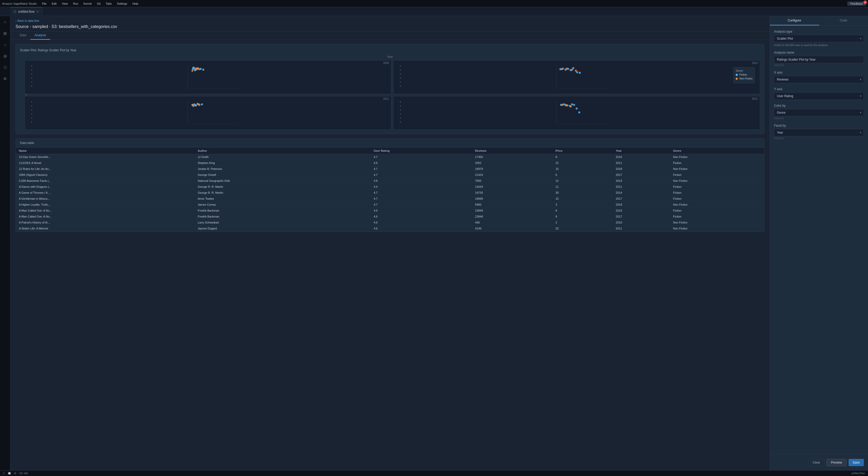 The image size is (868, 476). What do you see at coordinates (819, 53) in the screenshot?
I see `analysis-name-label: Analysis name` at bounding box center [819, 53].